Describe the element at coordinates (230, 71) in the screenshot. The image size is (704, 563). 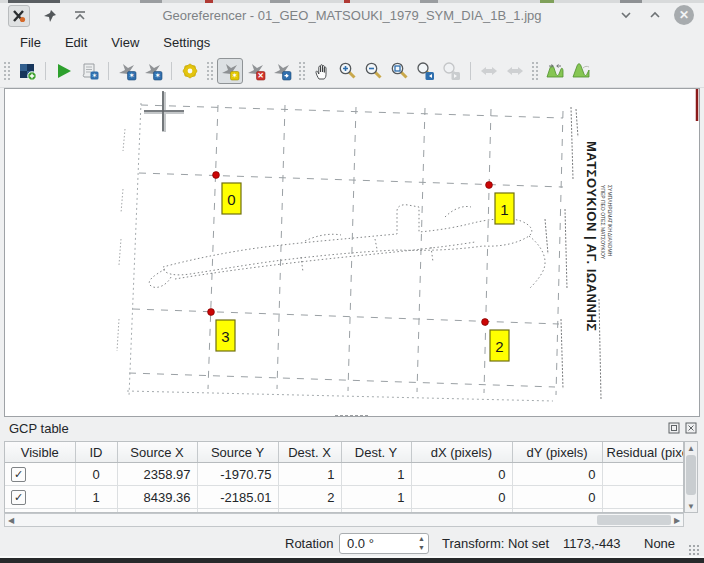
I see `add-point-button: ✶` at that location.